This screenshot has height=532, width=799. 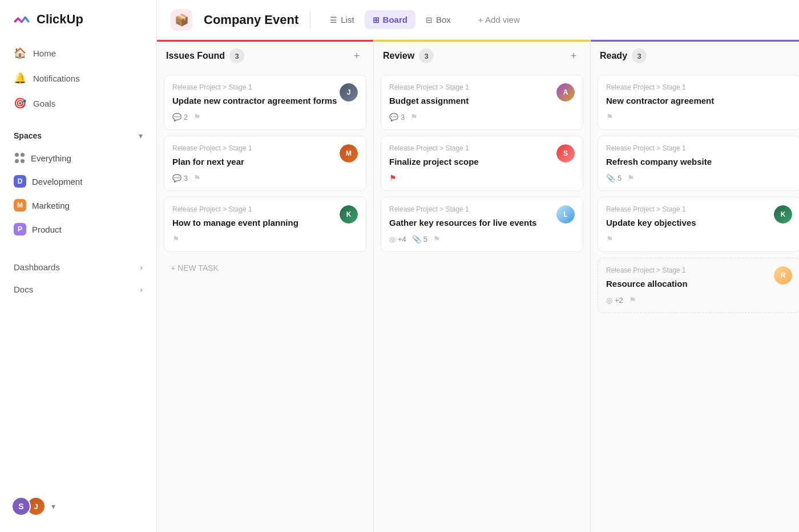 What do you see at coordinates (615, 300) in the screenshot?
I see `extra-targets-t10: ◎ +2` at bounding box center [615, 300].